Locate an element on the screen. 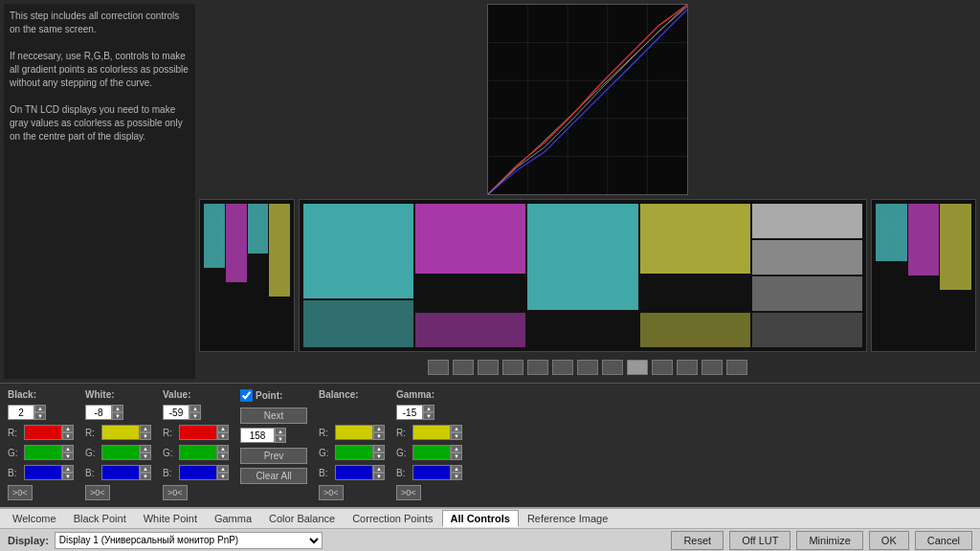  value-g-input is located at coordinates (198, 452).